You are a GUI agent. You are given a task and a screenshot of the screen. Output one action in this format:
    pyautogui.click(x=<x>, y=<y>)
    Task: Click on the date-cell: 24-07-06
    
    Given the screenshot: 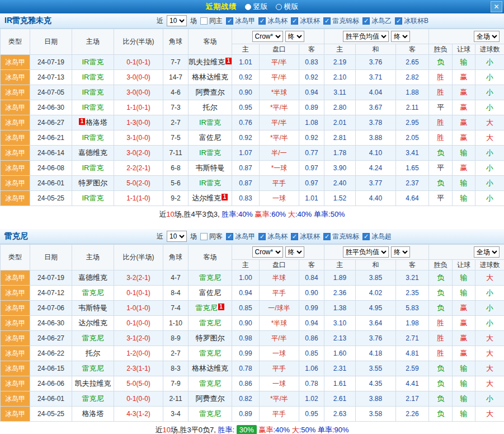 What is the action you would take?
    pyautogui.click(x=51, y=308)
    